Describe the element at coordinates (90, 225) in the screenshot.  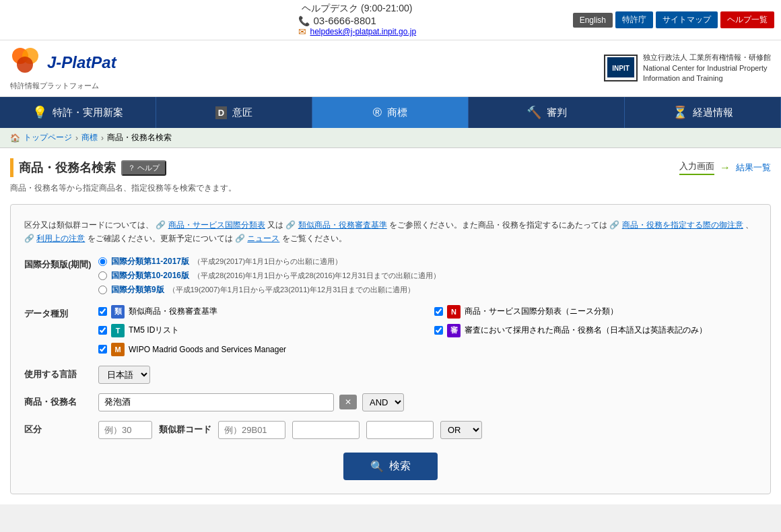
I see `notice-text1: 区分又は類似群コードについては、` at that location.